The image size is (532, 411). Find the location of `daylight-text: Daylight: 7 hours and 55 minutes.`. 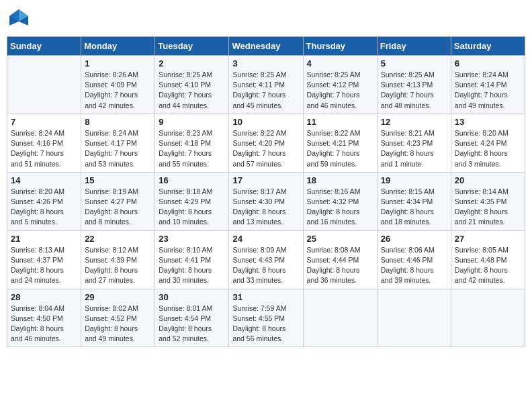

daylight-text: Daylight: 7 hours and 55 minutes. is located at coordinates (185, 158).